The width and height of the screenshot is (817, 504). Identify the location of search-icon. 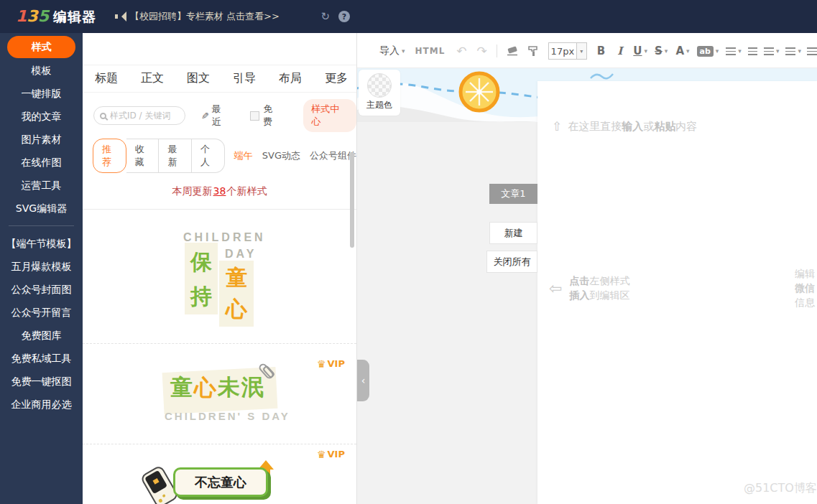
(103, 116).